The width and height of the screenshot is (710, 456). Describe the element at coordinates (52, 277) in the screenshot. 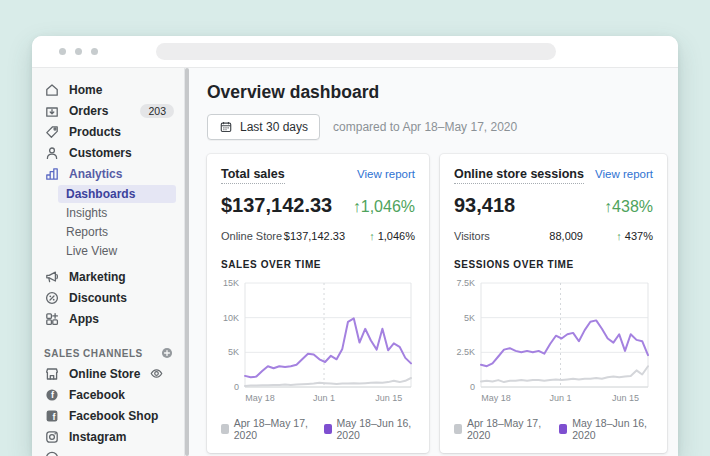

I see `megaphone-icon` at that location.